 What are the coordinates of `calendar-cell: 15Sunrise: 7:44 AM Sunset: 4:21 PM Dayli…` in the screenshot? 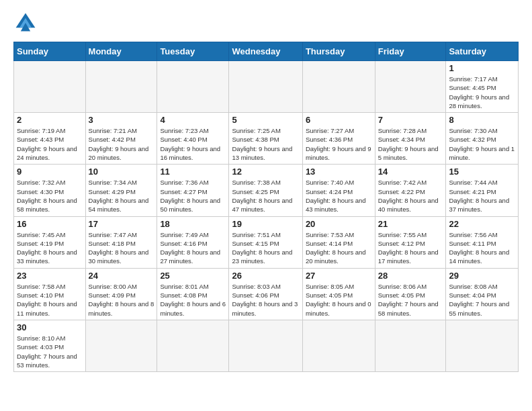 It's located at (482, 191).